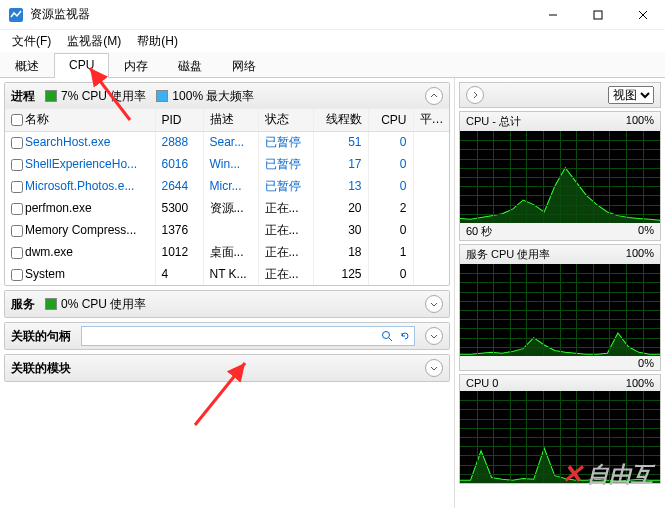  Describe the element at coordinates (475, 95) in the screenshot. I see `collapse-right-button` at that location.